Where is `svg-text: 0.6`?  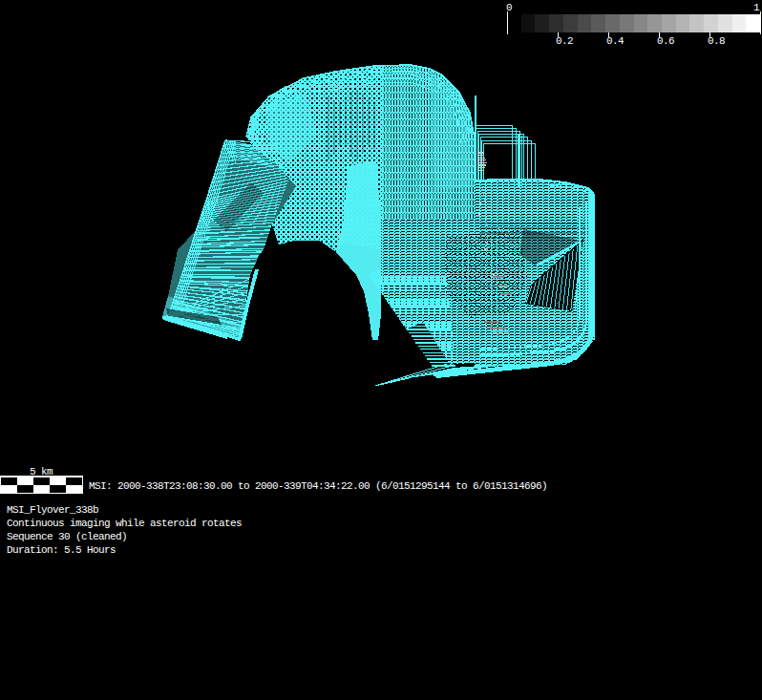
svg-text: 0.6 is located at coordinates (666, 41).